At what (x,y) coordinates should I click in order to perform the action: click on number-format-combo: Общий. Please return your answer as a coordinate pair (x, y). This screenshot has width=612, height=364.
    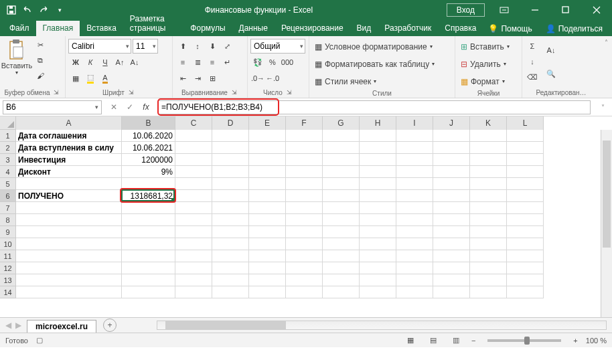
    Looking at the image, I should click on (278, 46).